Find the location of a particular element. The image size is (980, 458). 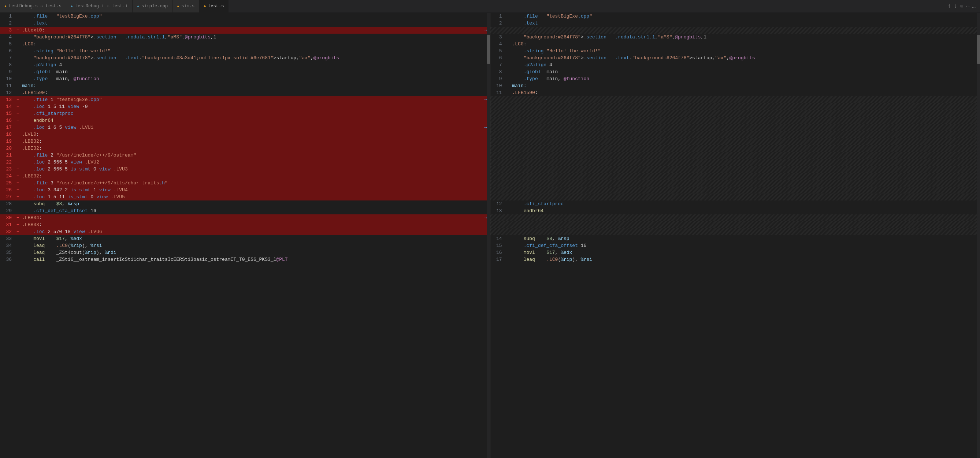

tab-tab3: ▲simple.cpp is located at coordinates (152, 6).